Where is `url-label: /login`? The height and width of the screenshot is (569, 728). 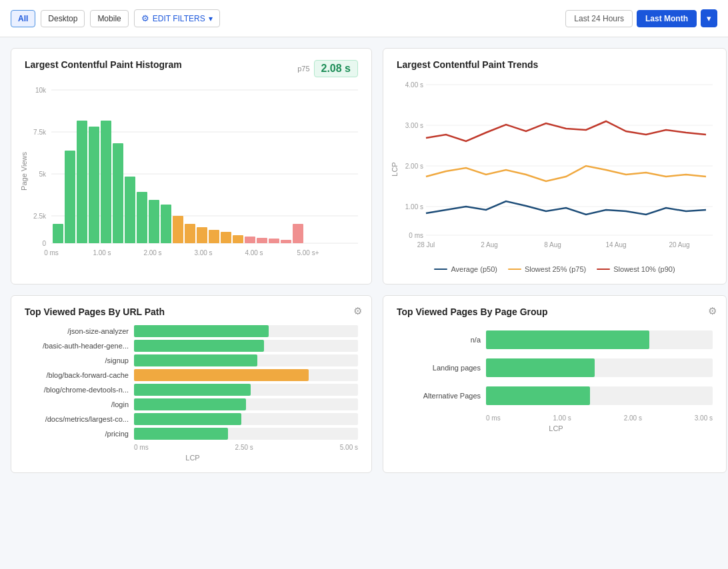 url-label: /login is located at coordinates (81, 404).